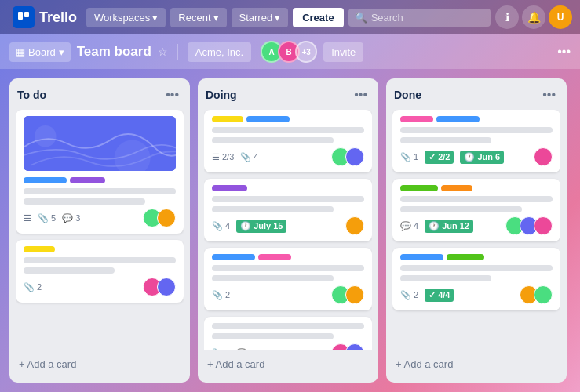 Image resolution: width=580 pixels, height=392 pixels. What do you see at coordinates (361, 95) in the screenshot?
I see `column-menu-doing: •••` at bounding box center [361, 95].